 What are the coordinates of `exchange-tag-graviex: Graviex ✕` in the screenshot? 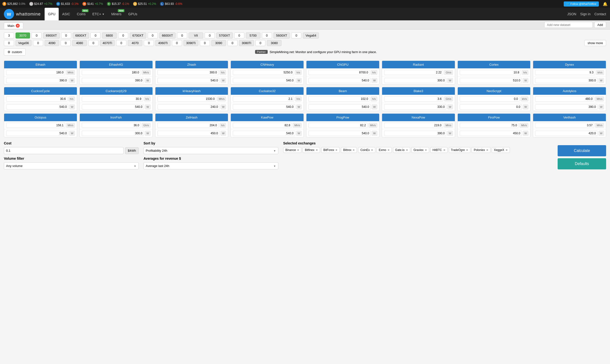 It's located at (420, 150).